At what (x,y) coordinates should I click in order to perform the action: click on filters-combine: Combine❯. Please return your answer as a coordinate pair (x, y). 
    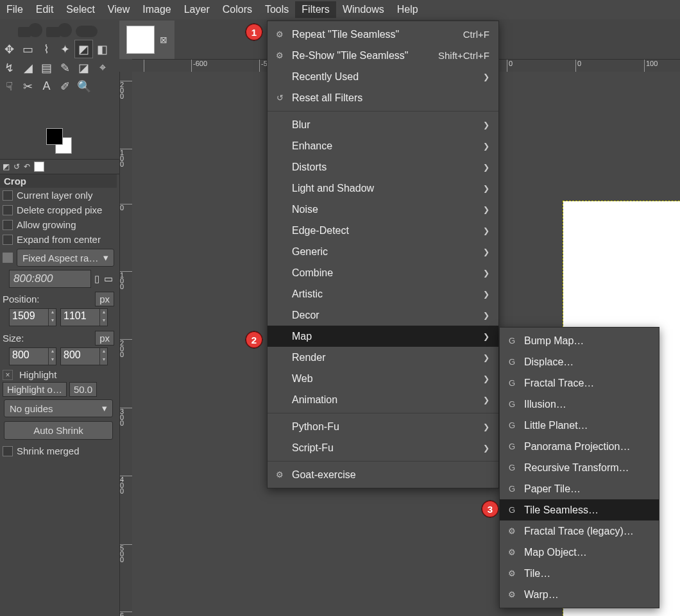
    Looking at the image, I should click on (383, 273).